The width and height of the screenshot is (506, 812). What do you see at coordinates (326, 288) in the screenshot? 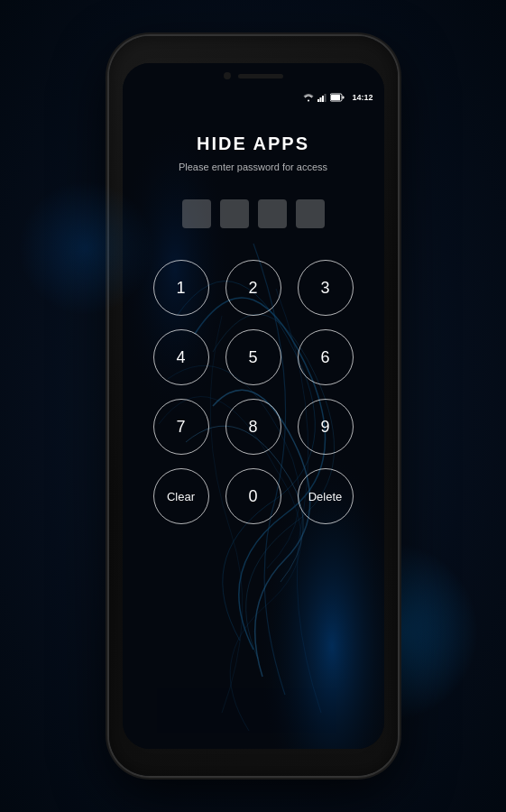
I see `key-3: 3` at bounding box center [326, 288].